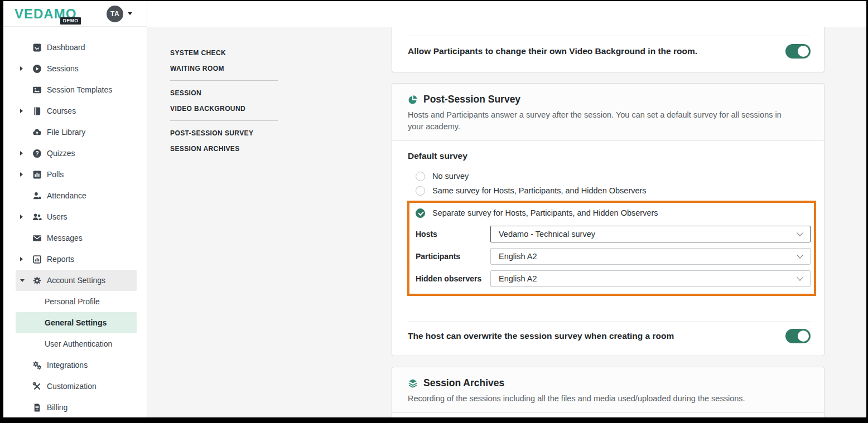  Describe the element at coordinates (608, 336) in the screenshot. I see `survey-card-footer: The host can overwrite the session surve…` at that location.